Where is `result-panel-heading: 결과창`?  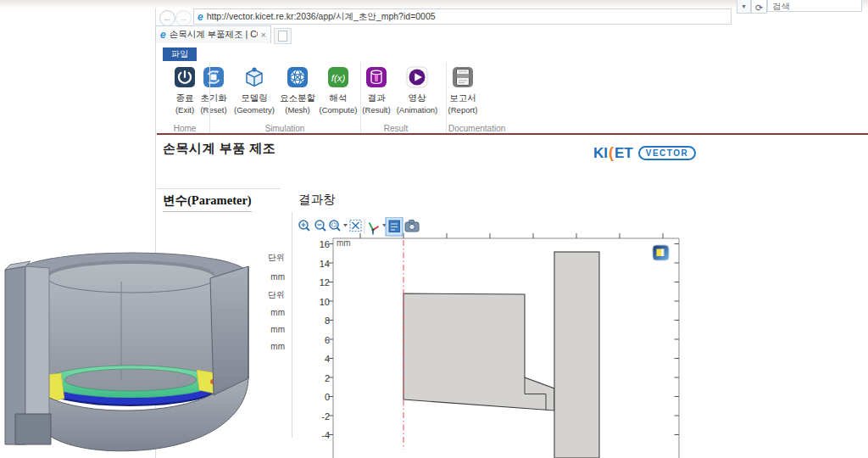
result-panel-heading: 결과창 is located at coordinates (317, 200).